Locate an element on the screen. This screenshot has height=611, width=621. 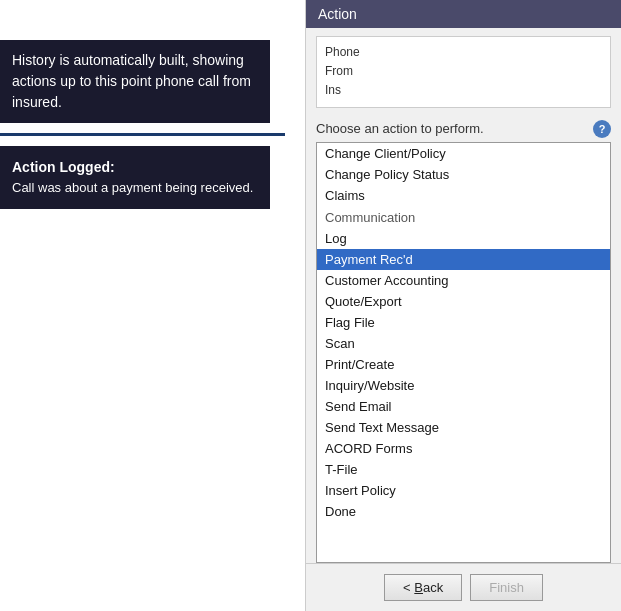
choose-label: Choose an action to perform. is located at coordinates (454, 128).